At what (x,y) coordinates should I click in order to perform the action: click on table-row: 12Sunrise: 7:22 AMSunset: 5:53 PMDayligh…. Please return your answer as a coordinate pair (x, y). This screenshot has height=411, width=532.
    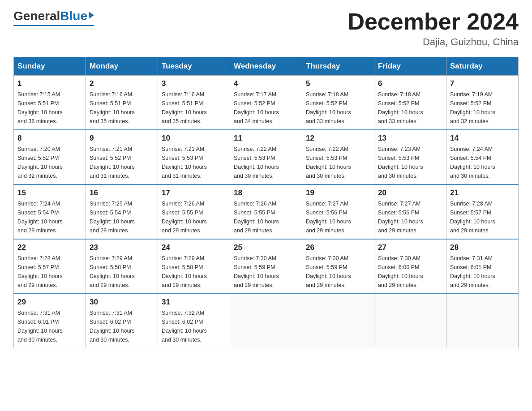
    Looking at the image, I should click on (339, 157).